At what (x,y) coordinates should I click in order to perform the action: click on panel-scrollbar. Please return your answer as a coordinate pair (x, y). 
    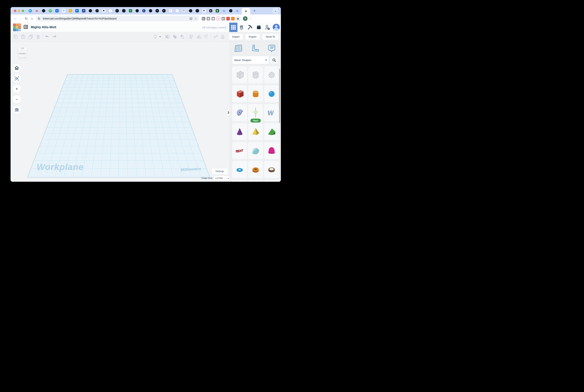
    Looking at the image, I should click on (280, 96).